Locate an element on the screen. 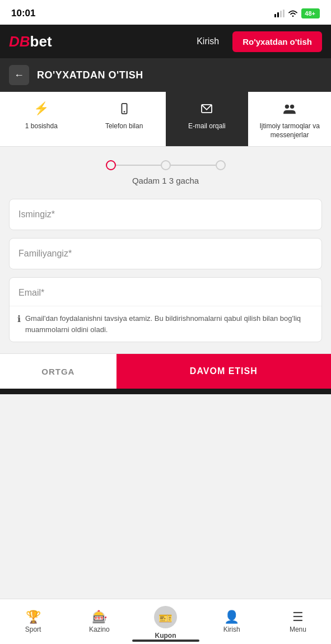 The width and height of the screenshot is (331, 644). status-icons: 48+ is located at coordinates (297, 13).